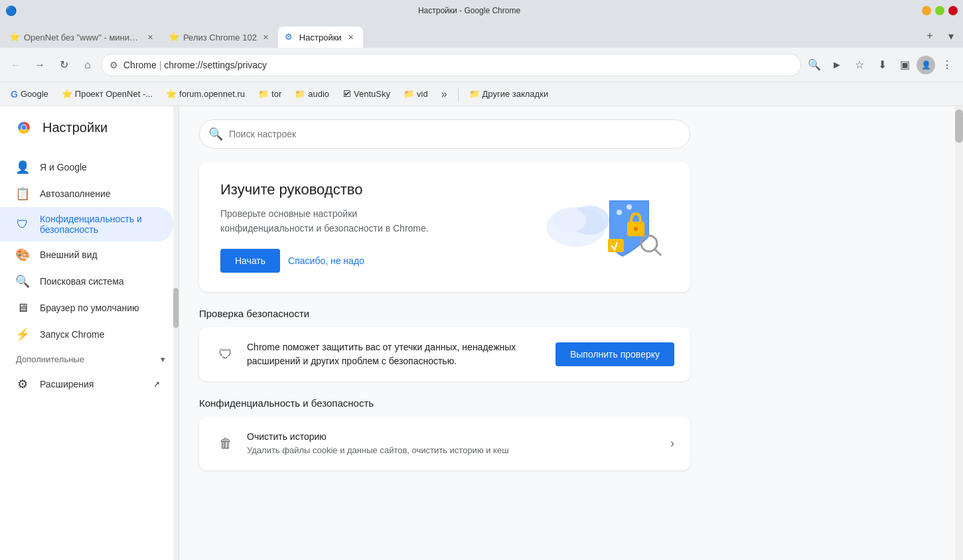 Image resolution: width=963 pixels, height=560 pixels. I want to click on me-google-icon: 👤, so click(23, 167).